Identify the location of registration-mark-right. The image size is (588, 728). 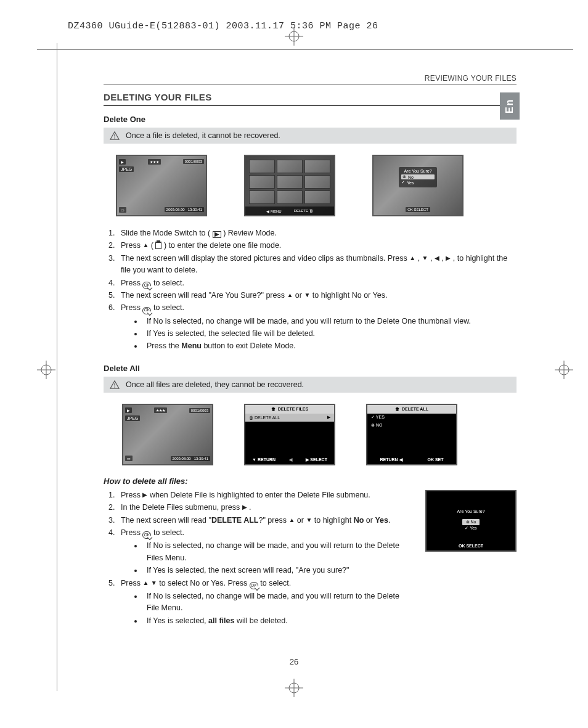
(564, 370).